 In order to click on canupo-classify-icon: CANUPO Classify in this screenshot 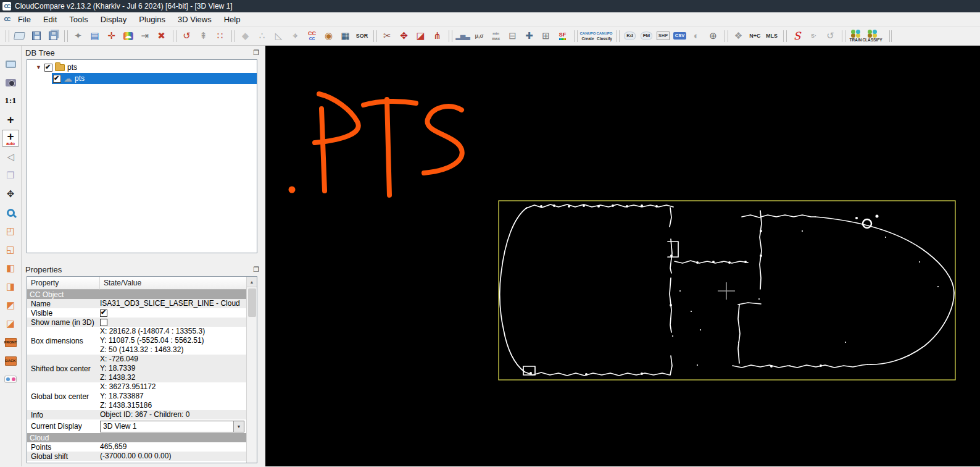, I will do `click(605, 36)`.